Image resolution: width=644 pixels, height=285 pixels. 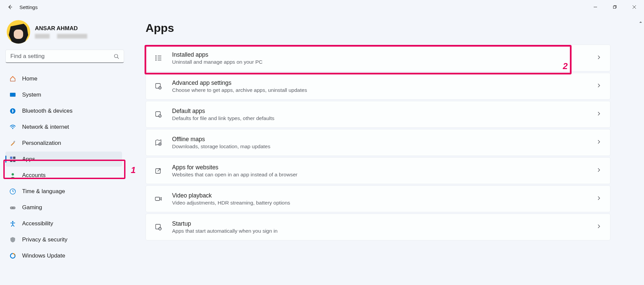 I want to click on sidebar-item-label: Home, so click(x=30, y=79).